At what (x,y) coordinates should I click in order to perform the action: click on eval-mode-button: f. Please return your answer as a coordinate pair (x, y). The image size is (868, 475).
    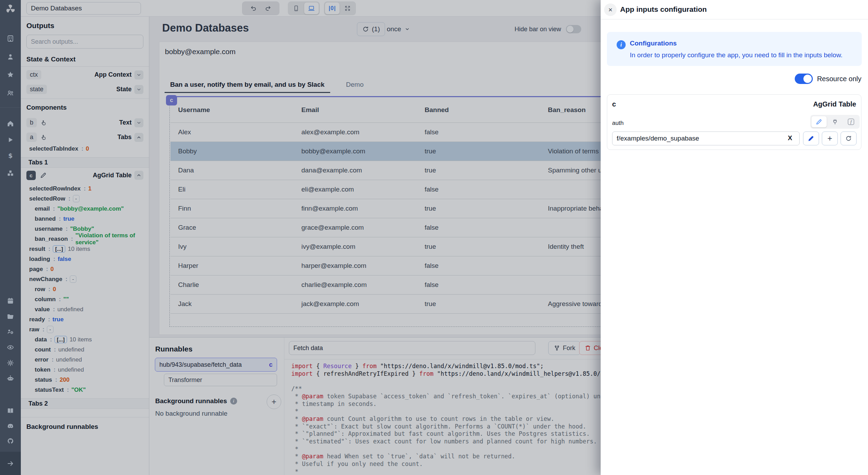
    Looking at the image, I should click on (851, 122).